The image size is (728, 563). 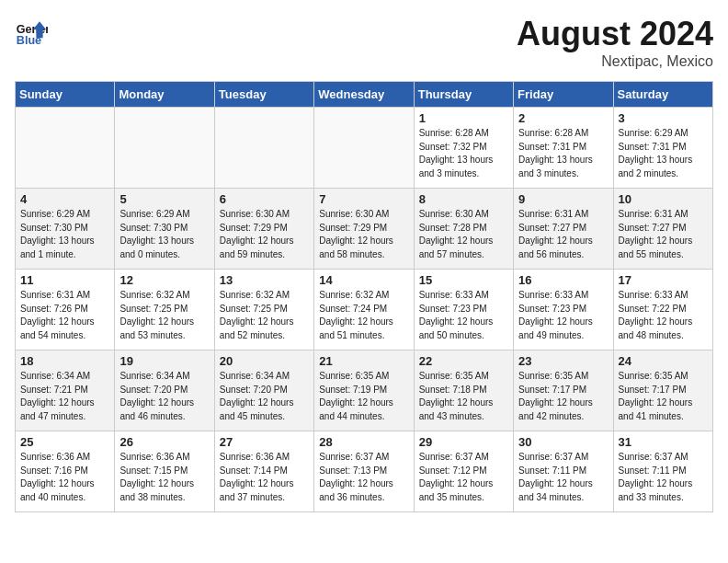 What do you see at coordinates (164, 477) in the screenshot?
I see `day-info: Sunrise: 6:36 AM Sunset: 7:15 PM Dayligh…` at bounding box center [164, 477].